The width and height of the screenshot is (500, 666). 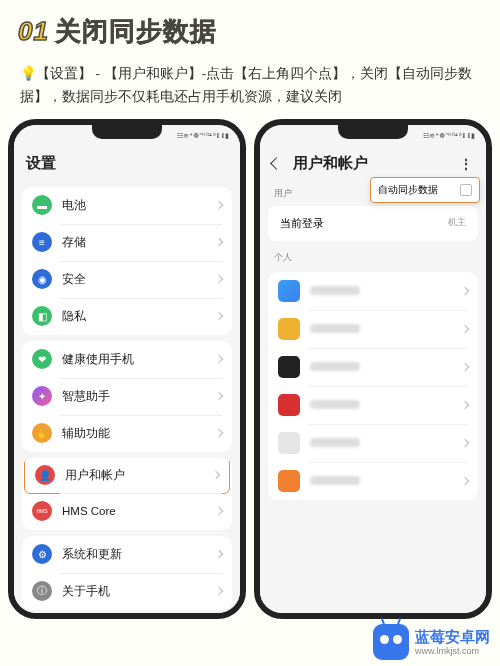 What do you see at coordinates (139, 511) in the screenshot?
I see `row-label: HMS Core` at bounding box center [139, 511].